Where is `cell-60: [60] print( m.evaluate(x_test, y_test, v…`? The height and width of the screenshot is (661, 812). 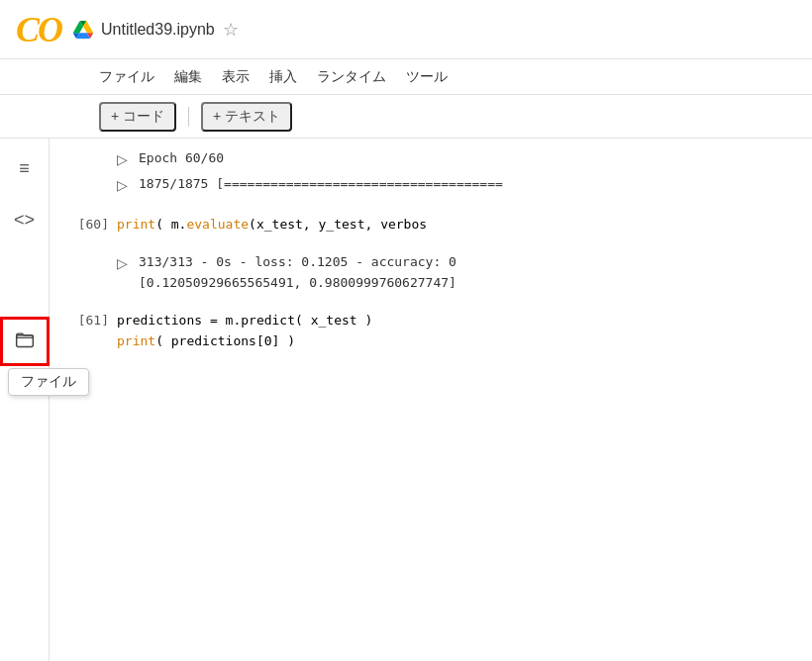 cell-60: [60] print( m.evaluate(x_test, y_test, v… is located at coordinates (431, 231).